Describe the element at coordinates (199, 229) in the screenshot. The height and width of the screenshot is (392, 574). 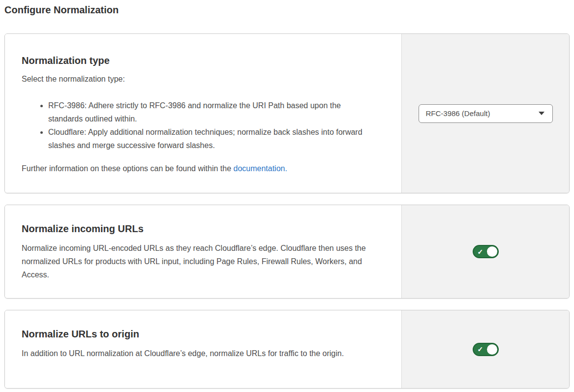
I see `card-title: Normalize incoming URLs` at that location.